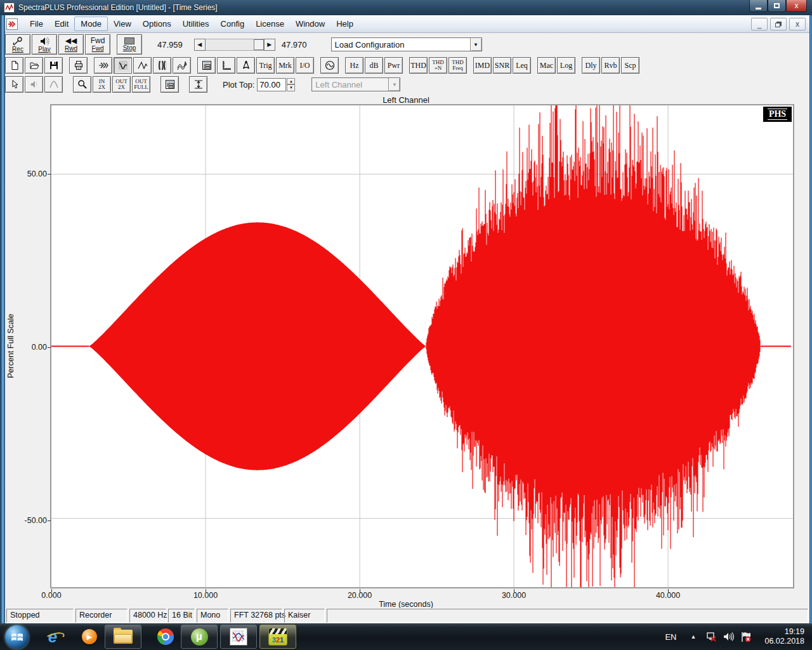  What do you see at coordinates (71, 44) in the screenshot?
I see `rewind-button: ◀◀ Rwd` at bounding box center [71, 44].